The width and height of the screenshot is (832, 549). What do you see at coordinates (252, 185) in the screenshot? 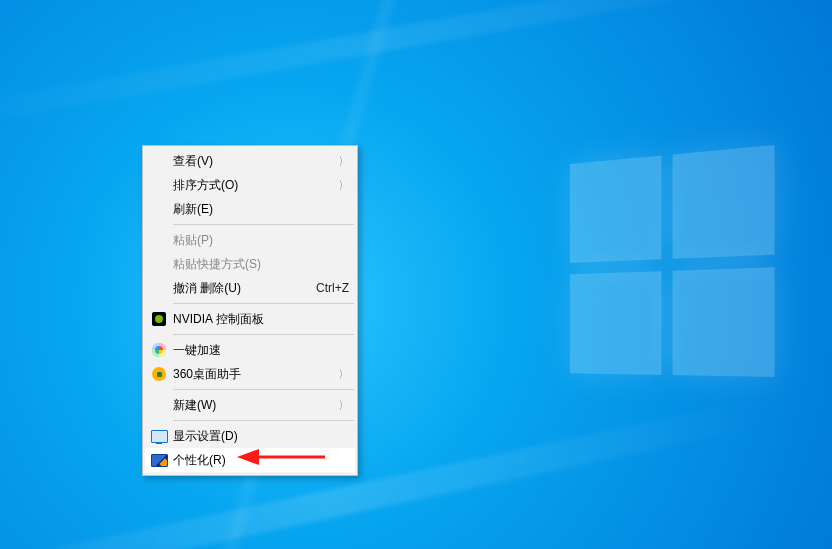
I see `menu-item-label: 排序方式(O)` at bounding box center [252, 185].